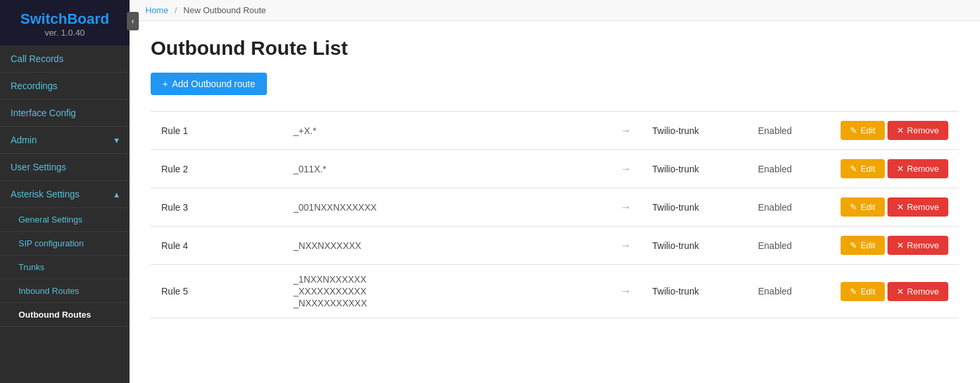 The width and height of the screenshot is (980, 383). I want to click on add-outbound-route-button: + Add Outbound route, so click(209, 84).